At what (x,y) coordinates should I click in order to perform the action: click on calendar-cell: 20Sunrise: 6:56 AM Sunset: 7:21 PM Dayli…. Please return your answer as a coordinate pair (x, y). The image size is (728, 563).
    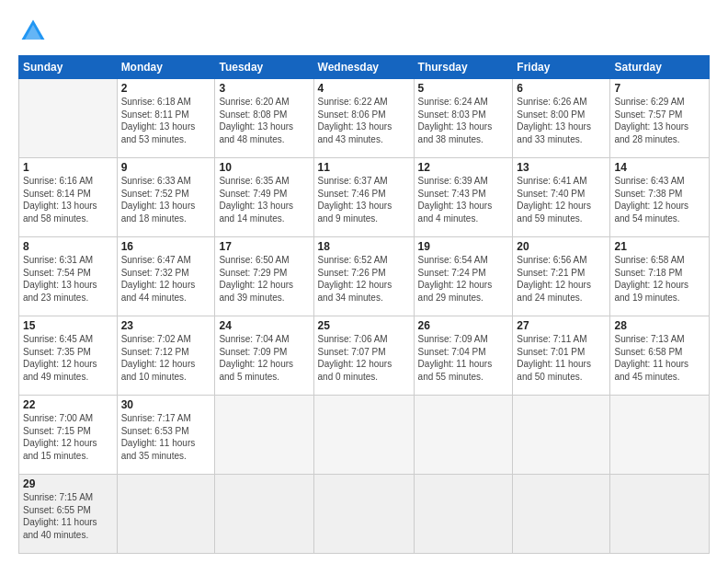
    Looking at the image, I should click on (562, 277).